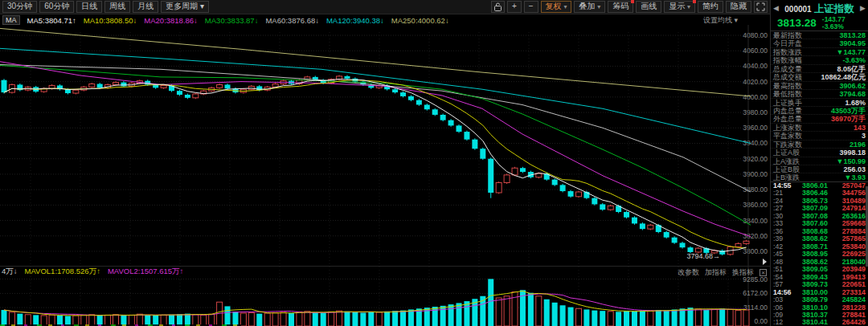 This screenshot has width=868, height=326. What do you see at coordinates (820, 8) in the screenshot?
I see `quote-panel-header: ◀ 000001上证指数 ▶` at bounding box center [820, 8].